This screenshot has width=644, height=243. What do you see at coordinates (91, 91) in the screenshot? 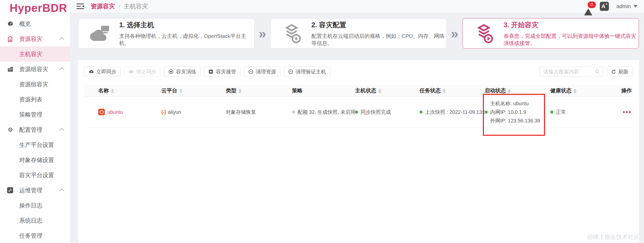
I see `select-all-checkbox-cell` at bounding box center [91, 91].